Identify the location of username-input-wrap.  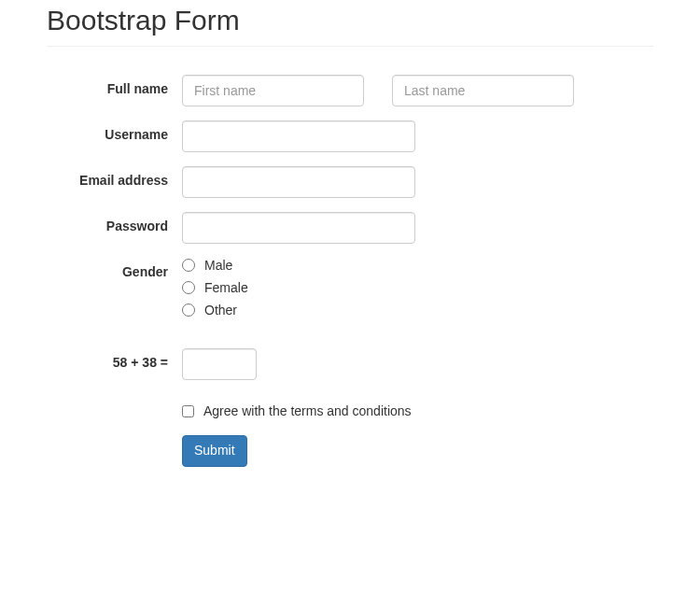
(299, 136).